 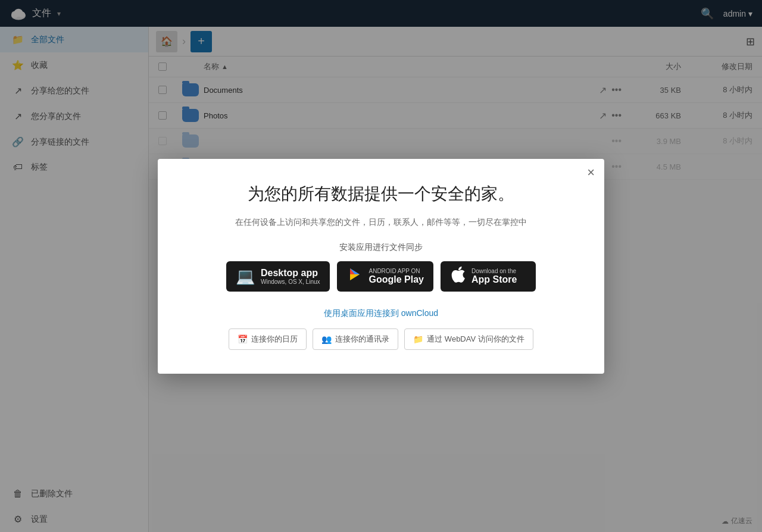 I want to click on connect-contacts-label: 连接你的通讯录, so click(x=362, y=339).